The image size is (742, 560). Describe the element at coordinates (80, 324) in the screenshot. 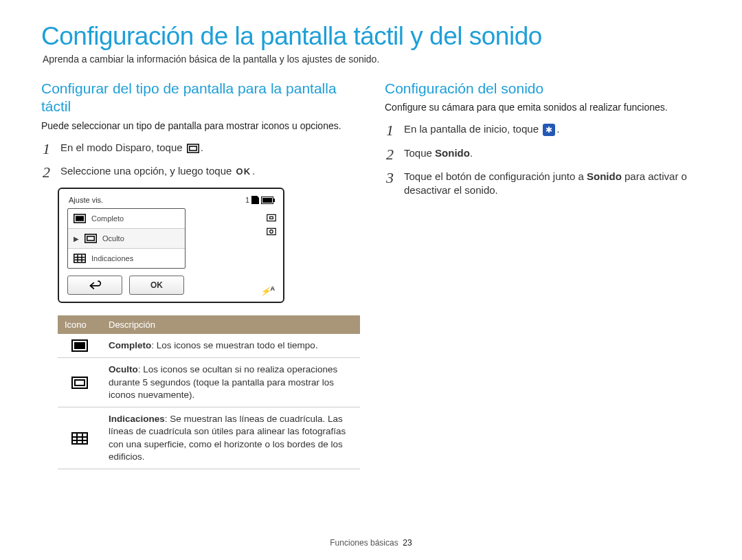

I see `table-header-icon: Icono` at that location.